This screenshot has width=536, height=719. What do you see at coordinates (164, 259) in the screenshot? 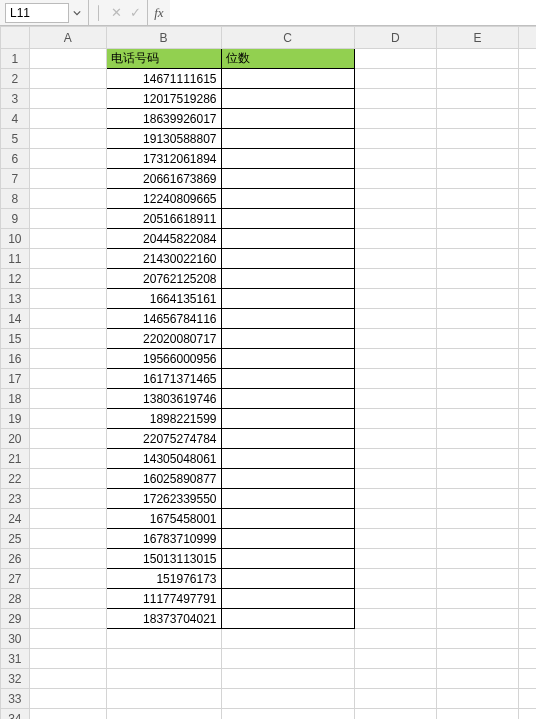
I see `cell-B11: 21430022160` at bounding box center [164, 259].